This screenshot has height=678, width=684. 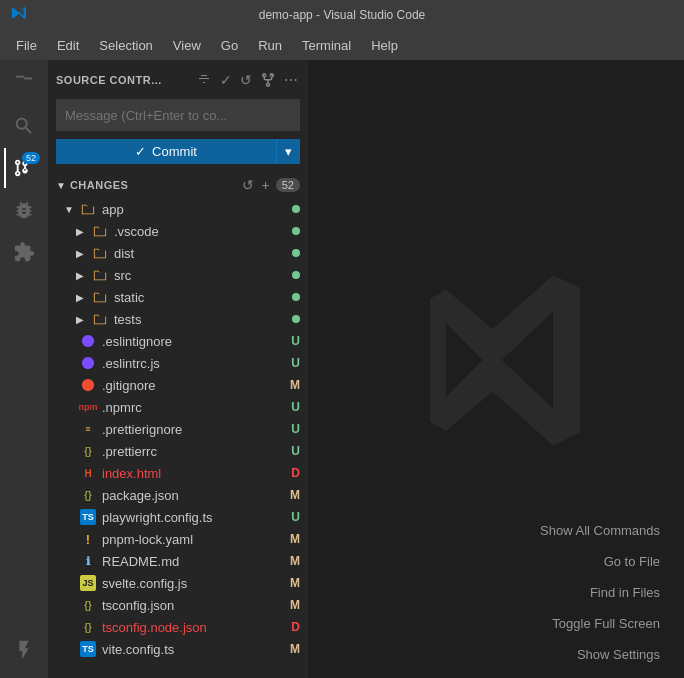 I want to click on go-to-file-item: Go to File, so click(x=632, y=562).